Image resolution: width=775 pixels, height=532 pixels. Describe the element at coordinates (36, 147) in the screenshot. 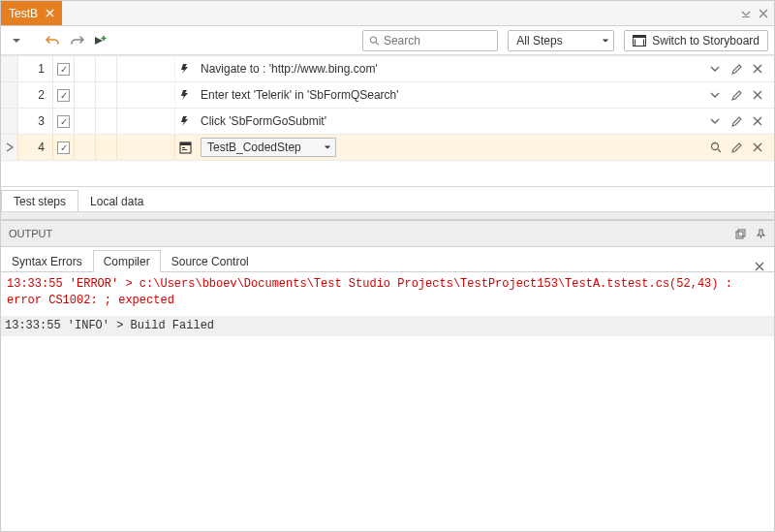

I see `step-number: 4` at that location.